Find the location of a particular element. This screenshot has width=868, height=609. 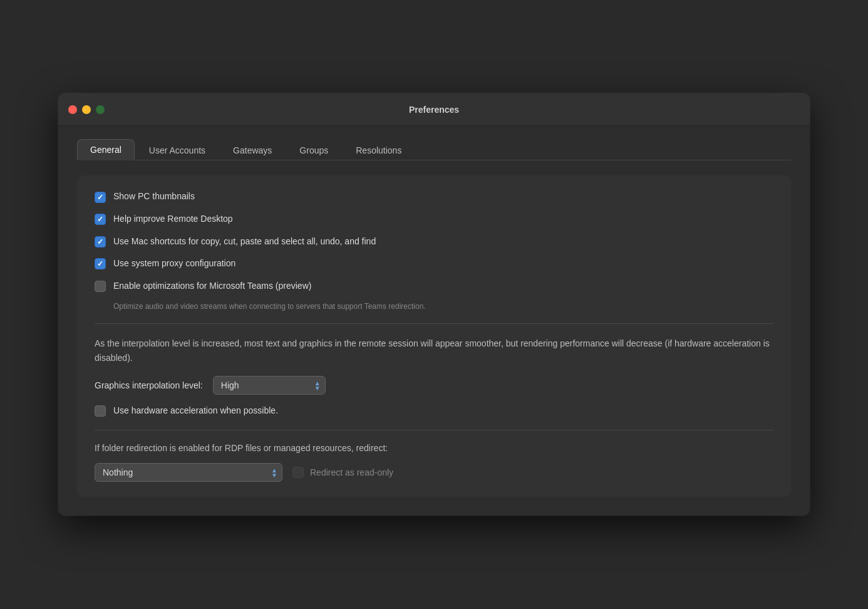

folder-redirect-select: Nothing Downloads Documents Desktop is located at coordinates (189, 472).